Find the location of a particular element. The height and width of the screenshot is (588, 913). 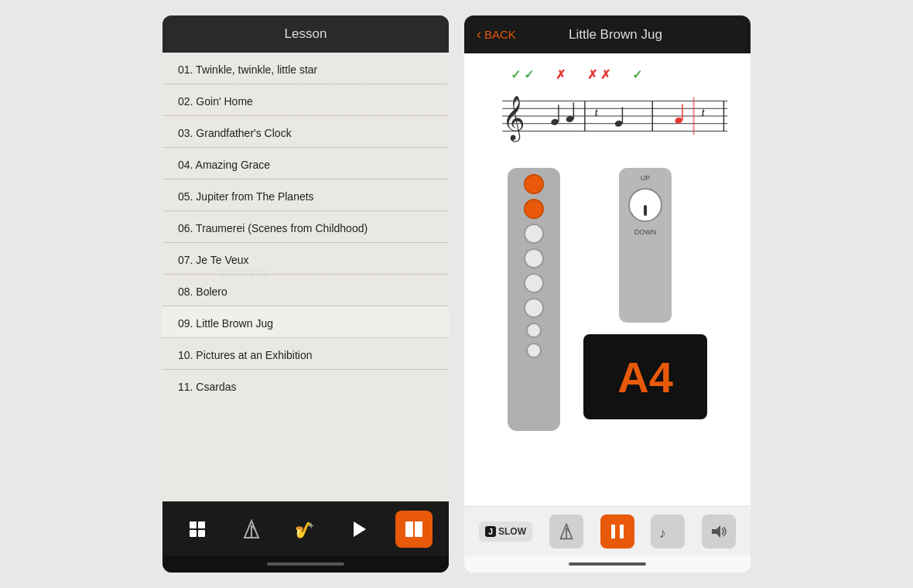

check-3: ✓ is located at coordinates (638, 74).